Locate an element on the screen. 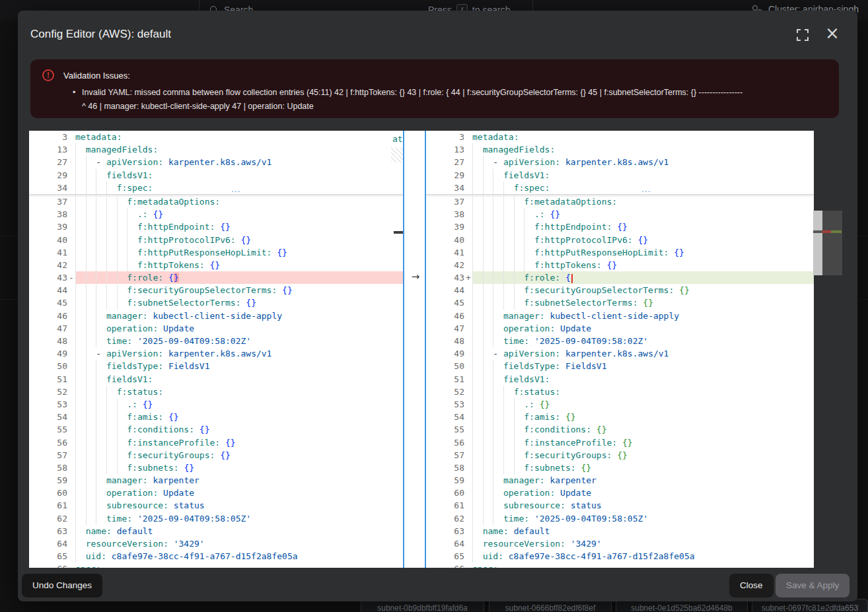  line-number: 53 is located at coordinates (48, 404).